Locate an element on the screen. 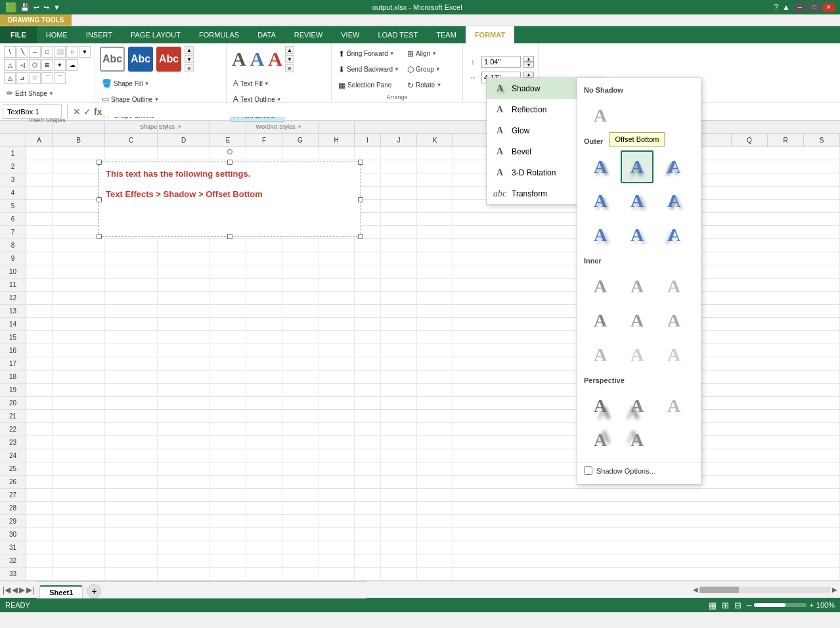 This screenshot has width=840, height=628. row-num-15: 15 is located at coordinates (13, 338).